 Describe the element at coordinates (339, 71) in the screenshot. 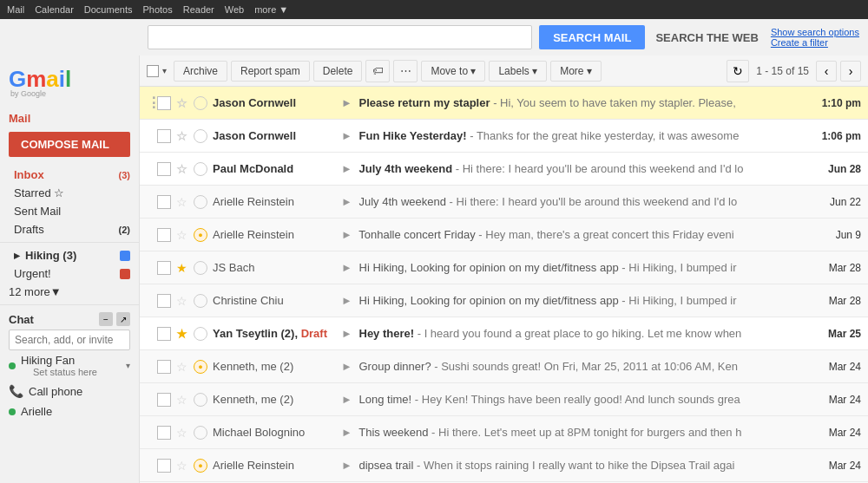

I see `delete-button: Delete` at that location.